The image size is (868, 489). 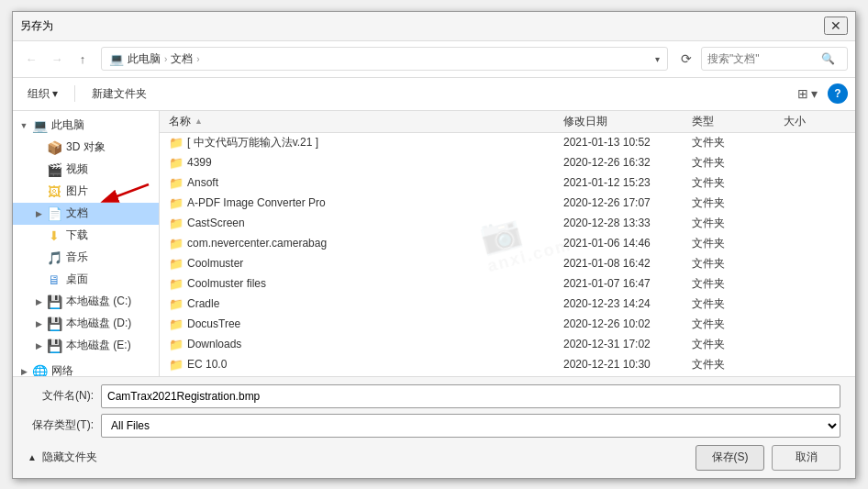 I want to click on sidebar-item-documents: ▶ 📄 文档, so click(x=86, y=214).